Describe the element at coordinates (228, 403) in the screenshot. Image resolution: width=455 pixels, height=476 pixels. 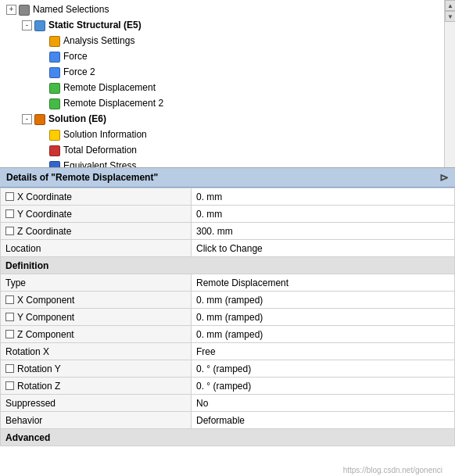
I see `table-row: SuppressedNo` at that location.